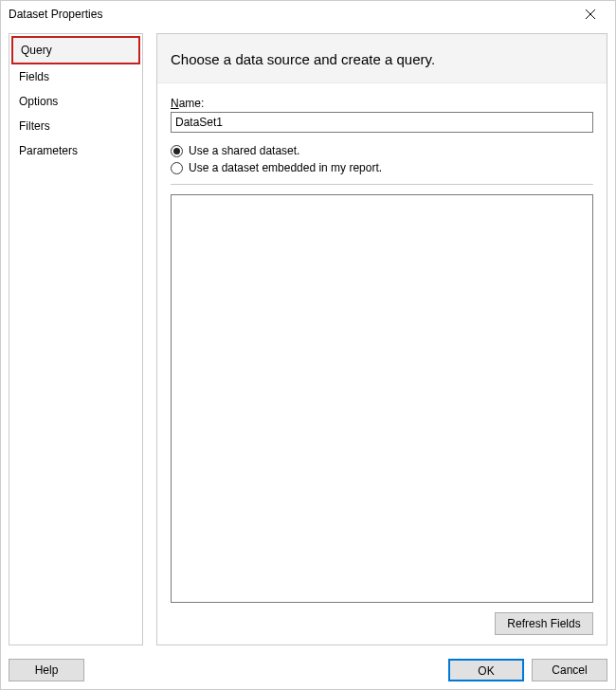 Image resolution: width=616 pixels, height=690 pixels. I want to click on sidebar-item-options: Options, so click(76, 101).